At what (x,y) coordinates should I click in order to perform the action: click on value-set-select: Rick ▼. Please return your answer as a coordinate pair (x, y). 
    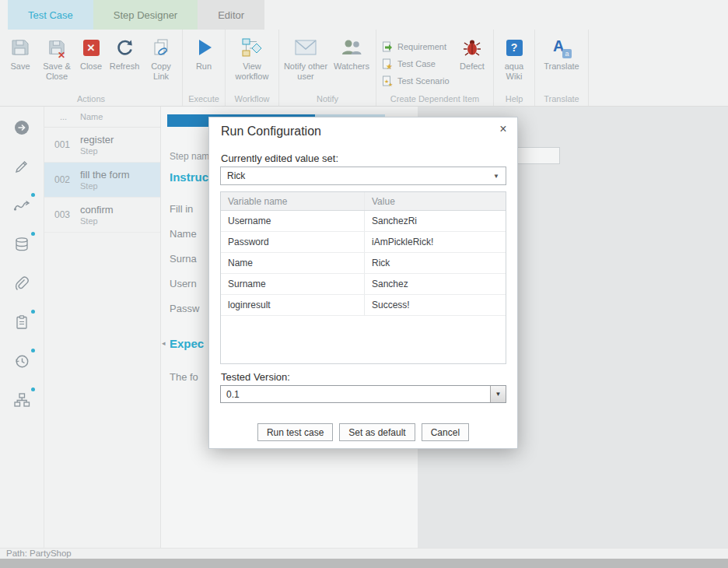
    Looking at the image, I should click on (363, 176).